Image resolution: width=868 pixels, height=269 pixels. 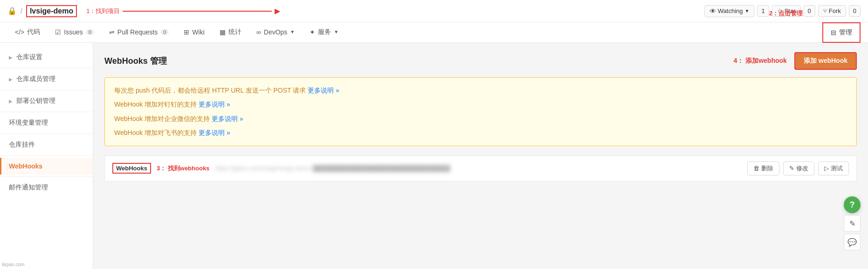 I want to click on manage-icon: ⊟, so click(x=834, y=33).